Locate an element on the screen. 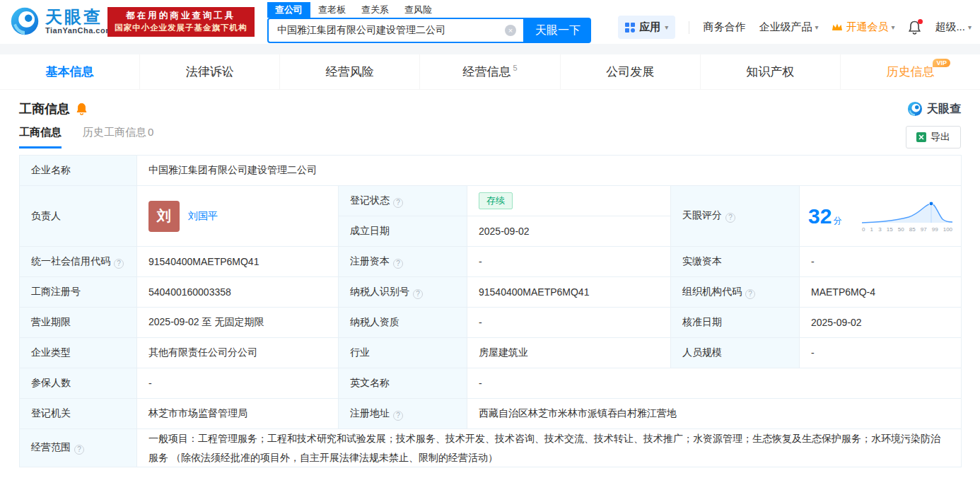  reg-capital-value: - is located at coordinates (569, 262).